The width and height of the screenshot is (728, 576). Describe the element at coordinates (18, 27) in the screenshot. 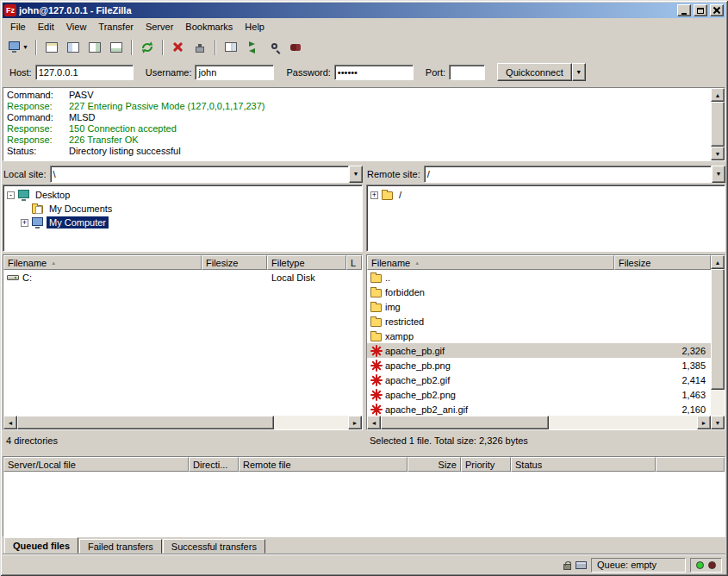

I see `menu-file: File` at that location.